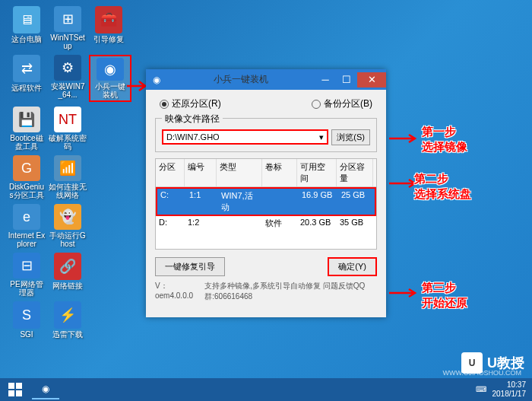 This screenshot has height=401, width=532. Describe the element at coordinates (442, 186) in the screenshot. I see `annotation-step2: 第二步 选择系统盘` at that location.